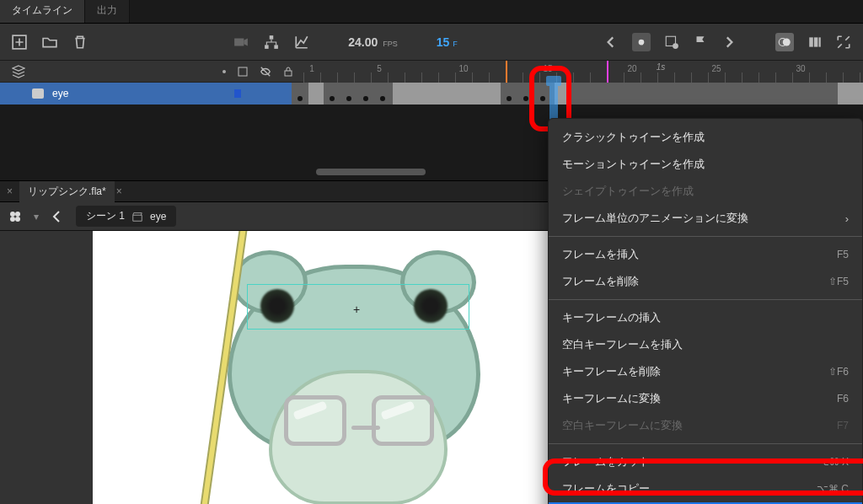 The width and height of the screenshot is (863, 504). Describe the element at coordinates (271, 42) in the screenshot. I see `hierarchy-icon` at that location.